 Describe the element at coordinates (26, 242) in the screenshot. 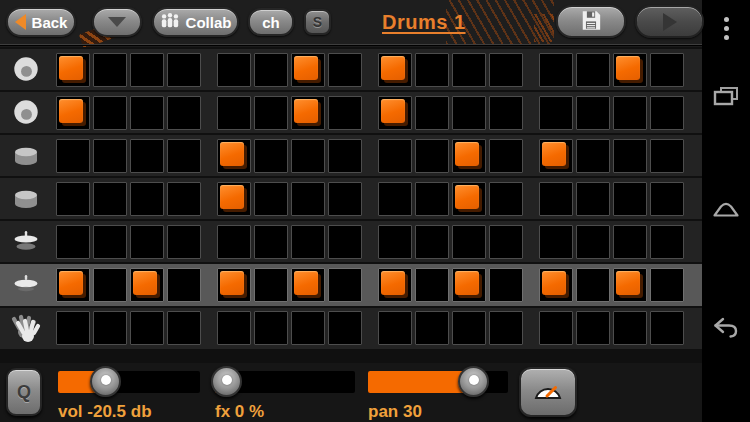

I see `hihat-icon` at that location.